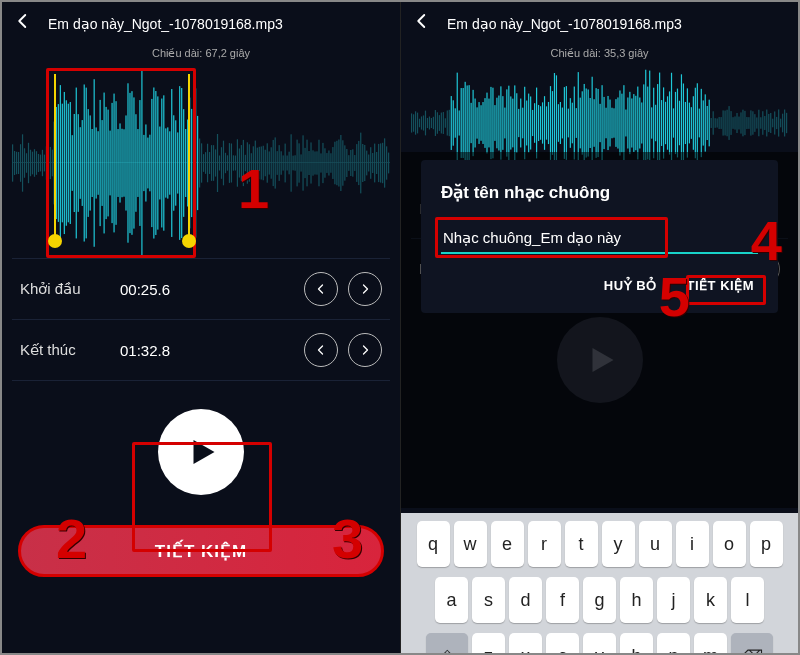  What do you see at coordinates (582, 544) in the screenshot?
I see `key-t: t` at bounding box center [582, 544].